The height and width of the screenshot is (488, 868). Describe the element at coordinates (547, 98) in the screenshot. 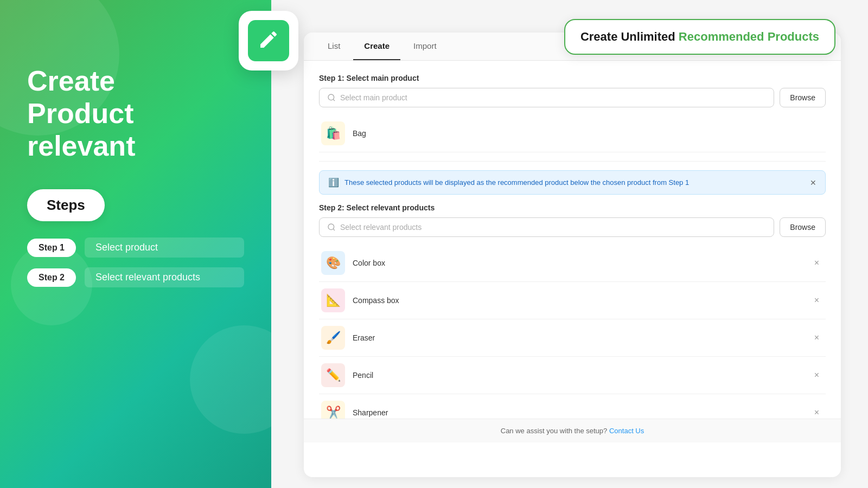

I see `step1-search-wrap: Select main product` at that location.